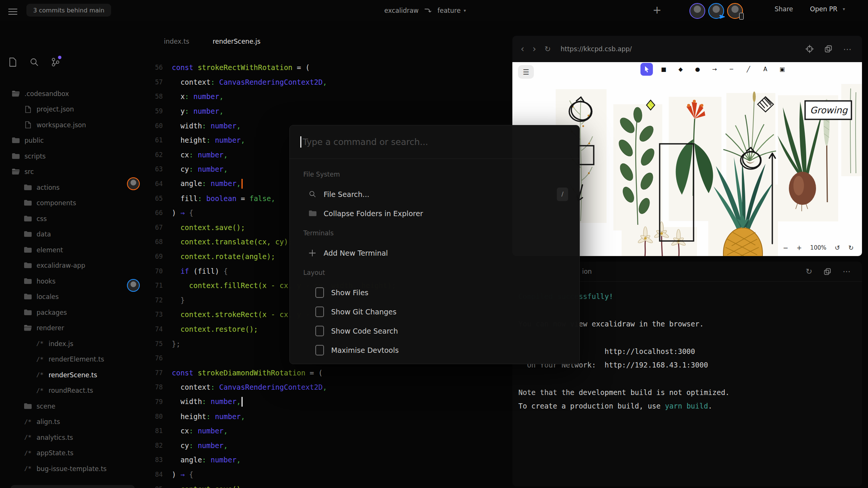 The image size is (868, 488). Describe the element at coordinates (851, 248) in the screenshot. I see `redo-icon: ↻` at that location.